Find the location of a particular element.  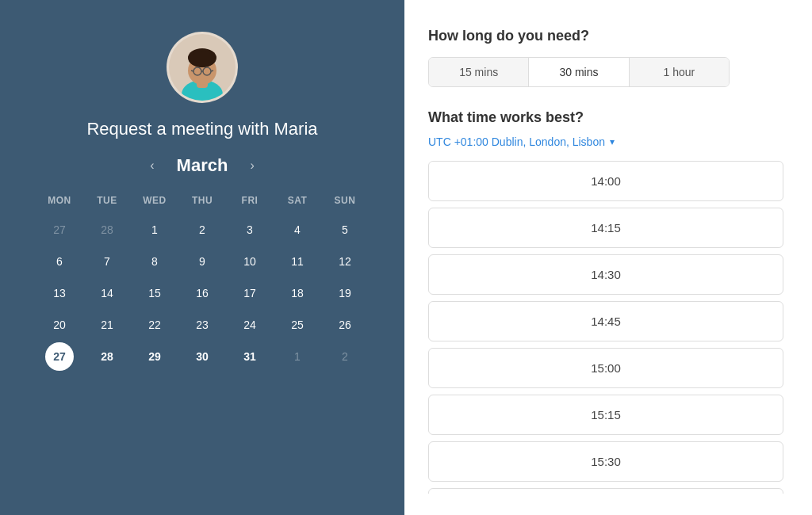

time-slot: 14:30 is located at coordinates (606, 274).